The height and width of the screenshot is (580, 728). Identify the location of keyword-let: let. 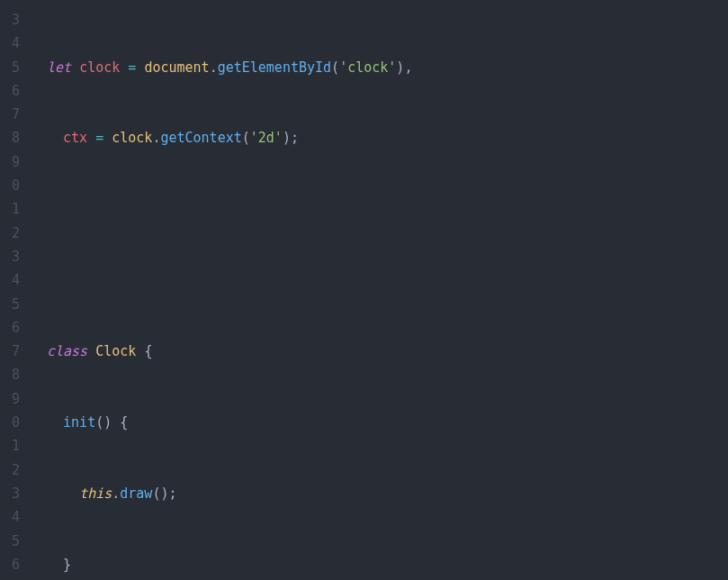
(59, 68).